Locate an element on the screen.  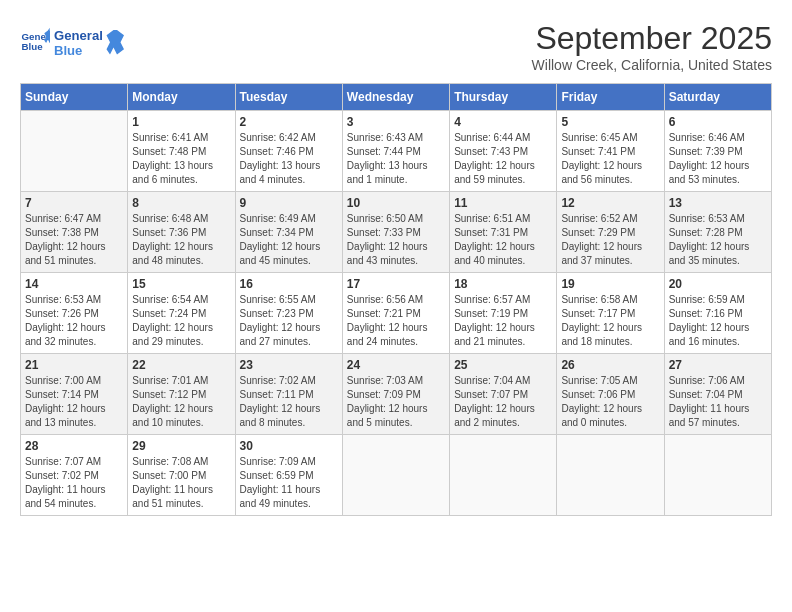
calendar-week-row: 1Sunrise: 6:41 AM Sunset: 7:48 PM Daylig… is located at coordinates (396, 152).